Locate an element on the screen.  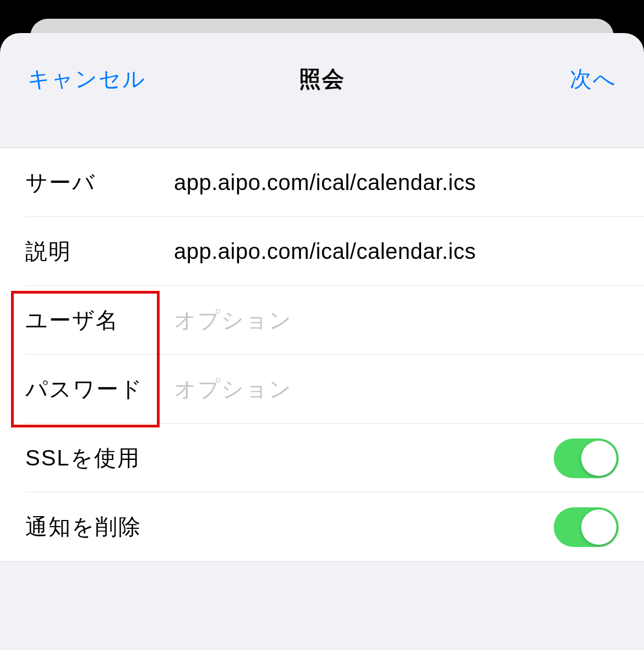
password-row: パスワード is located at coordinates (322, 389).